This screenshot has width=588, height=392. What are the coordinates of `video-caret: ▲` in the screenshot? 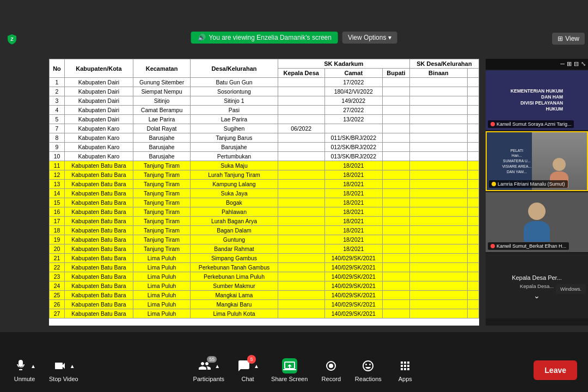 It's located at (72, 366).